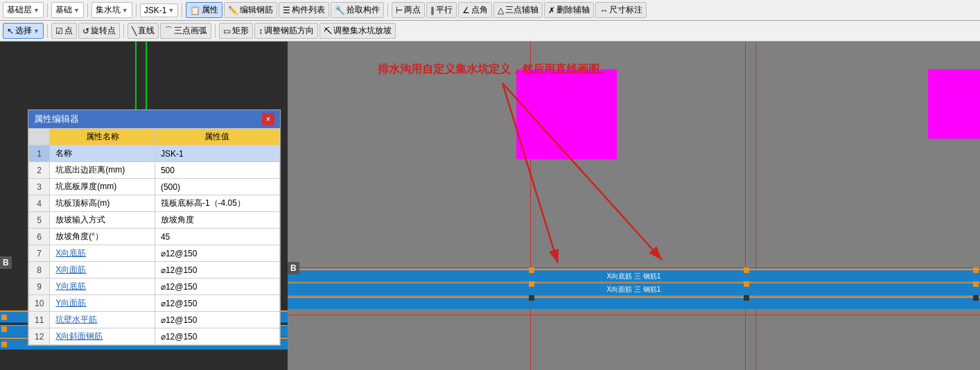  I want to click on parallel-button: ∥ 平行, so click(441, 10).